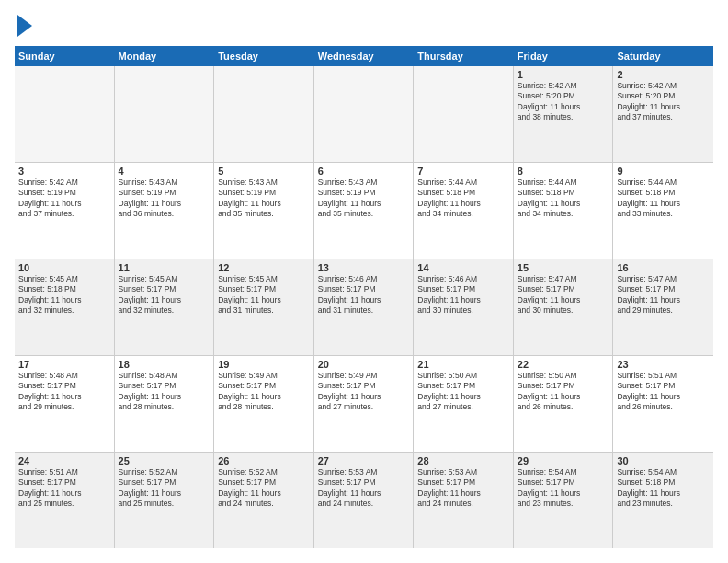 This screenshot has width=728, height=563. I want to click on day-number: 2, so click(664, 75).